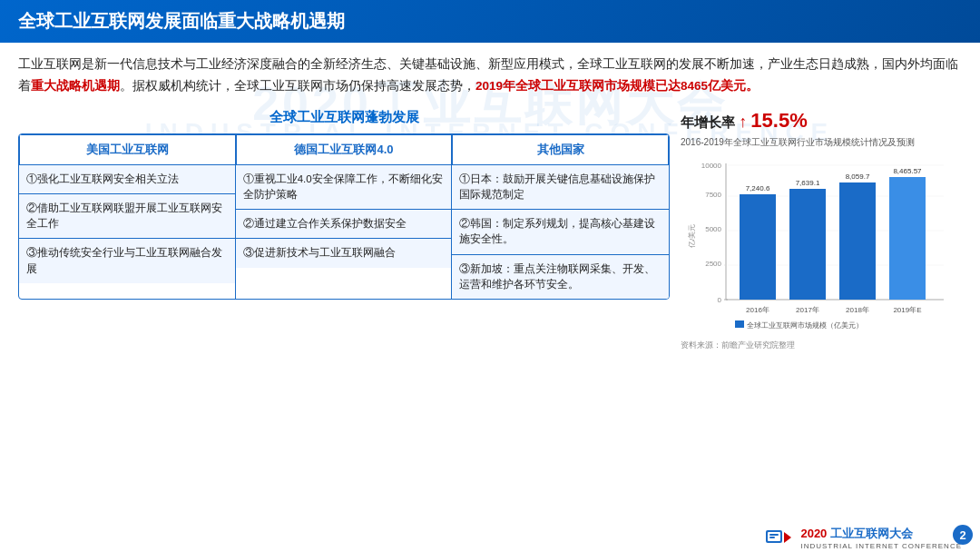 This screenshot has height=552, width=980. What do you see at coordinates (821, 231) in the screenshot?
I see `right-section: 年增长率 ↑ 15.5% 2016-2019年全球工业互联网行业市场规模统计情况…` at bounding box center [821, 231].